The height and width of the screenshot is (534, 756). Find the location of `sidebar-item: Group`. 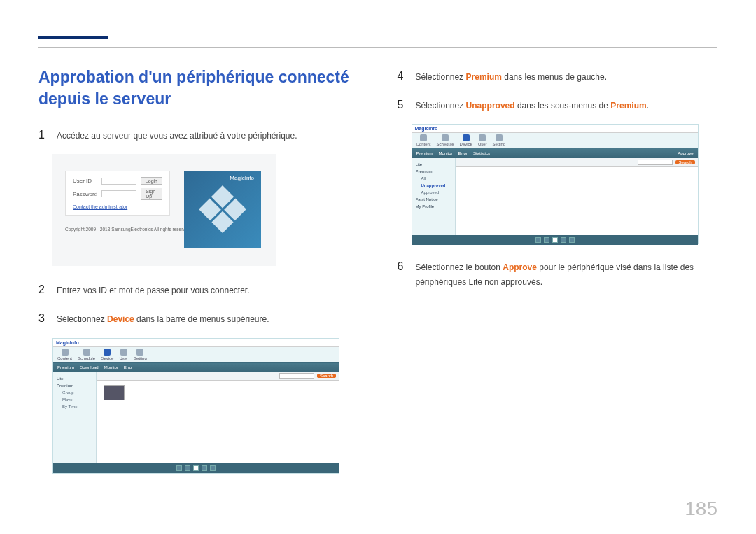

sidebar-item: Group is located at coordinates (74, 393).